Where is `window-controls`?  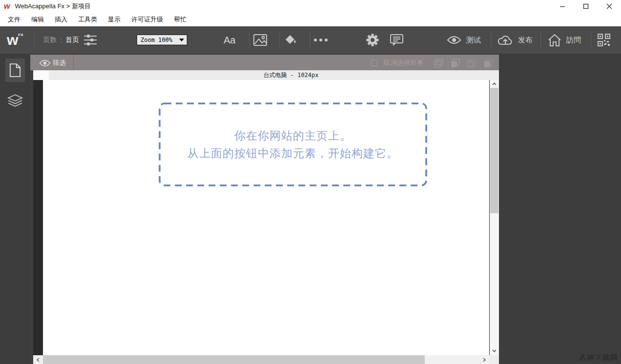 window-controls is located at coordinates (586, 6).